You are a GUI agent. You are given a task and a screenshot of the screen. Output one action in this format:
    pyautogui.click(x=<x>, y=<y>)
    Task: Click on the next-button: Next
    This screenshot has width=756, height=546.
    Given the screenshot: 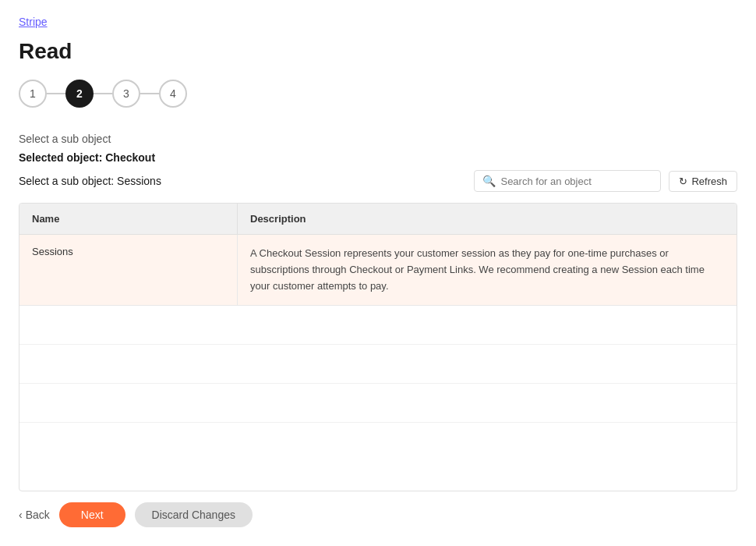 What is the action you would take?
    pyautogui.click(x=92, y=515)
    